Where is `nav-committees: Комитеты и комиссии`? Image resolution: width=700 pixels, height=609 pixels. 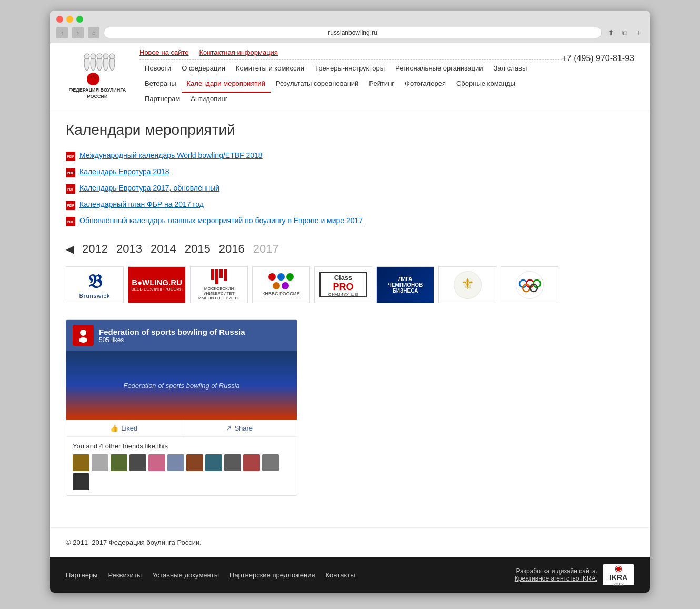
nav-committees: Комитеты и комиссии is located at coordinates (270, 69).